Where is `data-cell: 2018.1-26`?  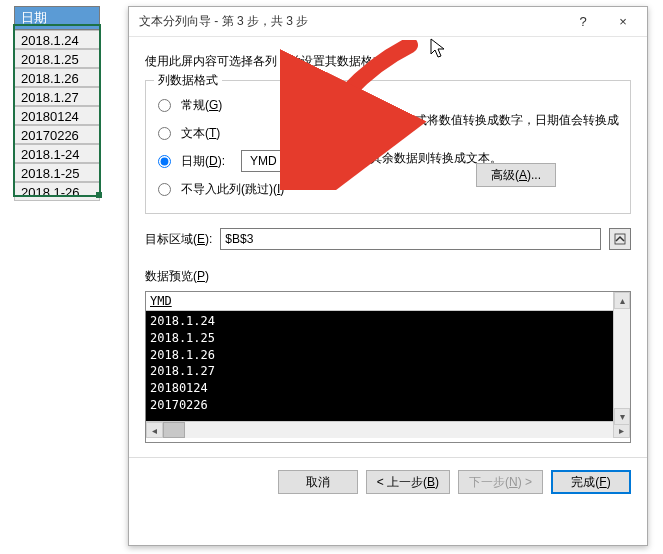
data-cell: 2018.1-26 is located at coordinates (57, 192).